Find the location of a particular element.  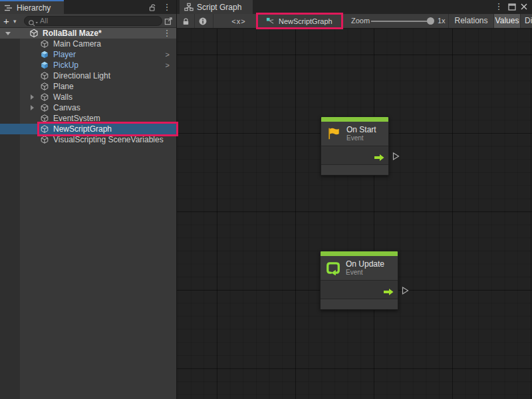

node-header: On Start Event is located at coordinates (355, 134).